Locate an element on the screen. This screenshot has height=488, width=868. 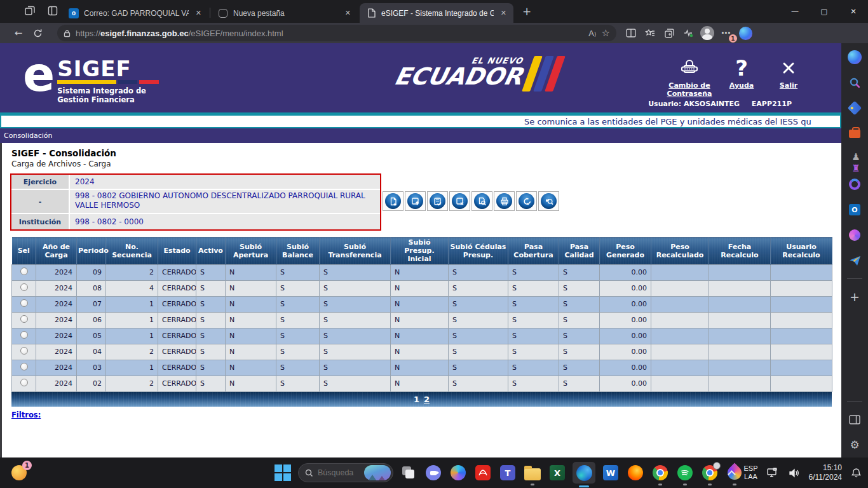
paper-plane-icon is located at coordinates (855, 261).